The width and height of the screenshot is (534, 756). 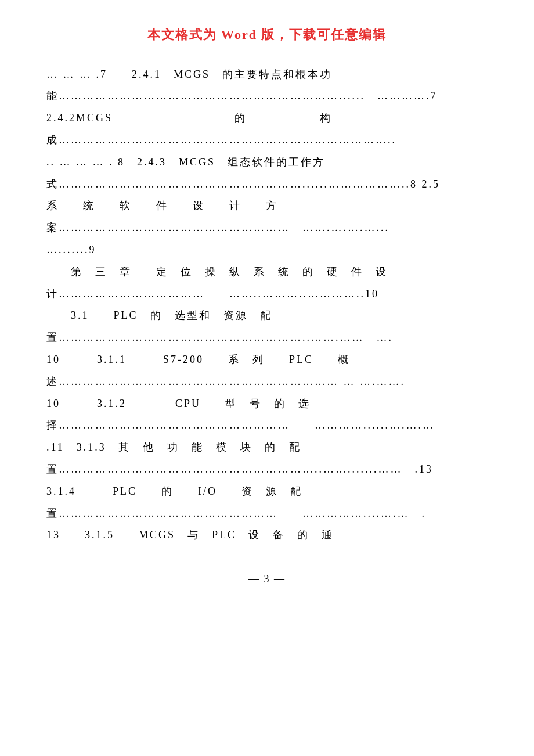 What do you see at coordinates (267, 206) in the screenshot?
I see `line-7: 系 统 软 件 设 计 方` at bounding box center [267, 206].